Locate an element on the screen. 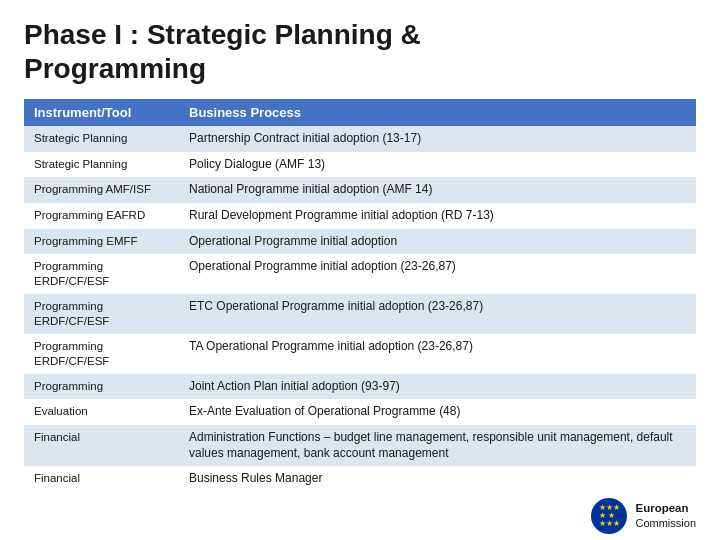 The height and width of the screenshot is (540, 720). cell-process: Operational Programme initial adoption is located at coordinates (438, 242).